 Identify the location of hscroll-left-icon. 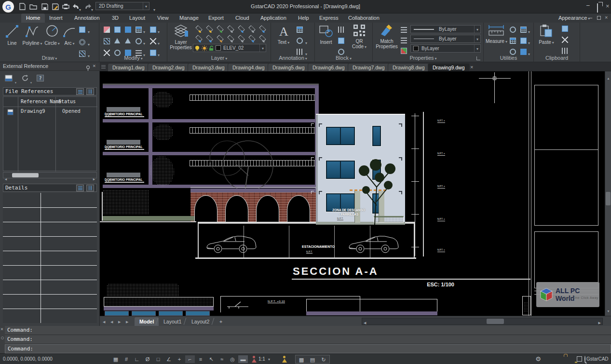
(6, 177).